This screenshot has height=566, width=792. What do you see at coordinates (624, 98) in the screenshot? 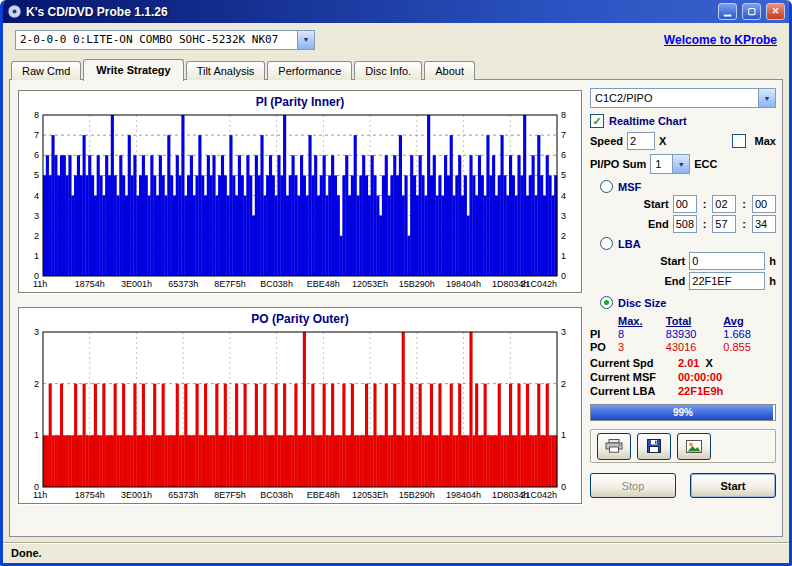
I see `mode-selector-value: C1C2/PIPO` at bounding box center [624, 98].